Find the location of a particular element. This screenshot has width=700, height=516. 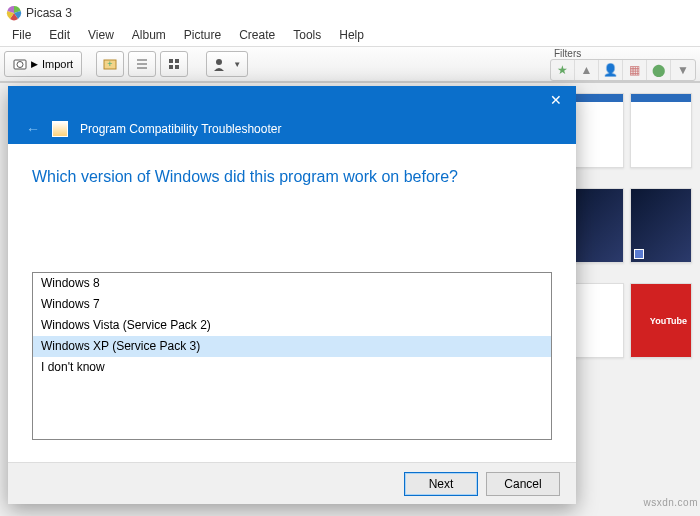

close-icon: ✕ is located at coordinates (556, 100).